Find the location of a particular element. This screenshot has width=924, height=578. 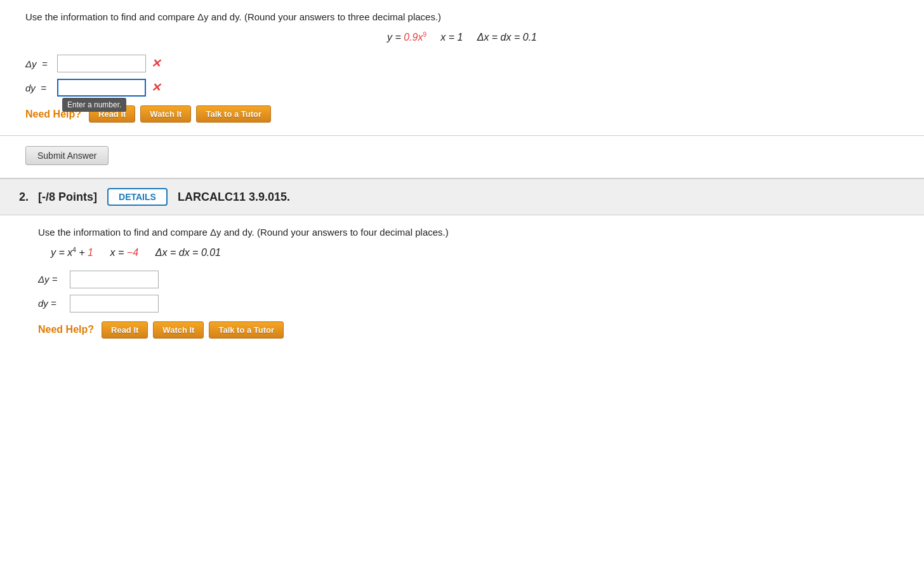

q1-formula-dx: Δx = dx = 0.1 is located at coordinates (507, 37).